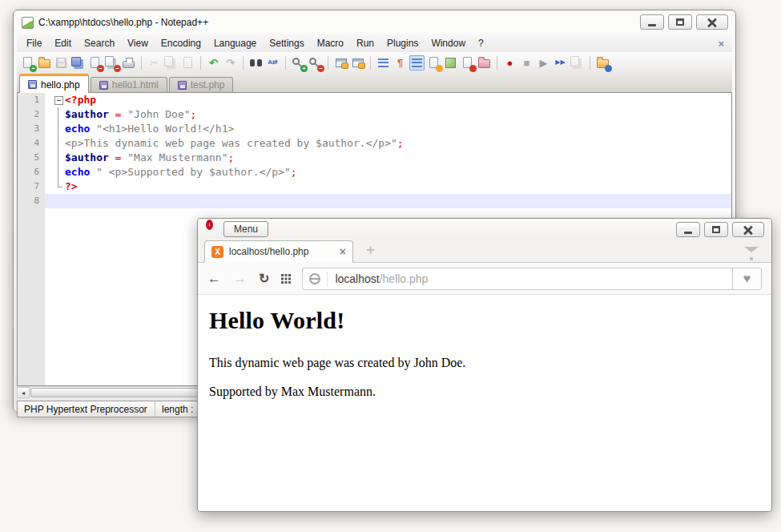 This screenshot has width=781, height=532. What do you see at coordinates (87, 409) in the screenshot?
I see `status-language: PHP Hypertext Preprocessor` at bounding box center [87, 409].